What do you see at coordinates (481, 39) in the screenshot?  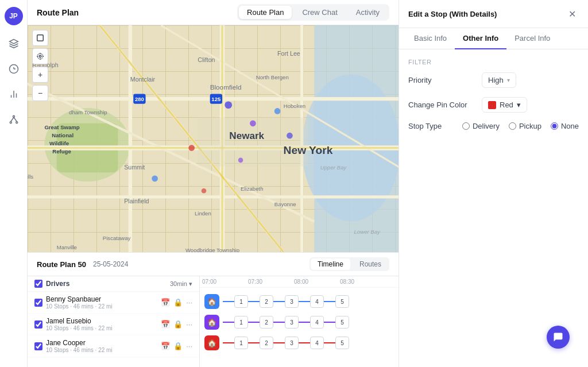 I see `tab-other-info: Other Info` at bounding box center [481, 39].